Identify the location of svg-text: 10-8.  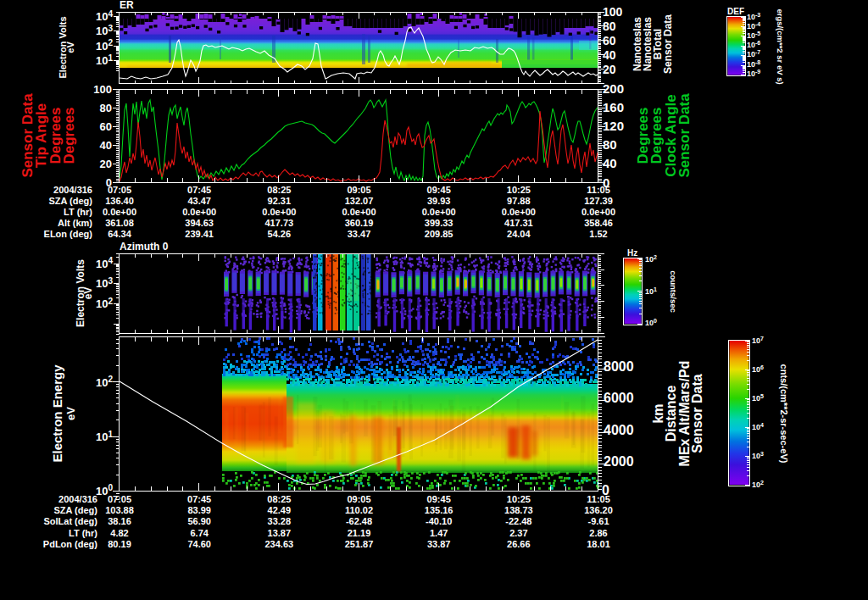
(754, 64).